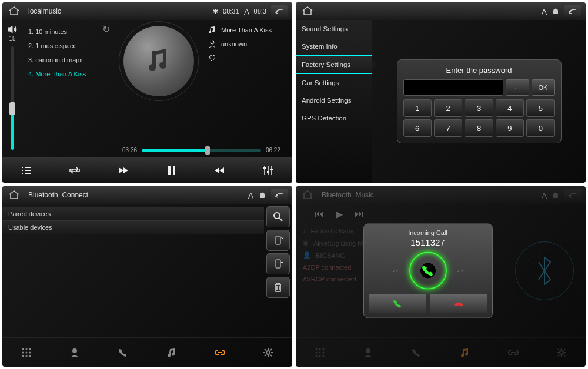  I want to click on key-7: 7, so click(448, 128).